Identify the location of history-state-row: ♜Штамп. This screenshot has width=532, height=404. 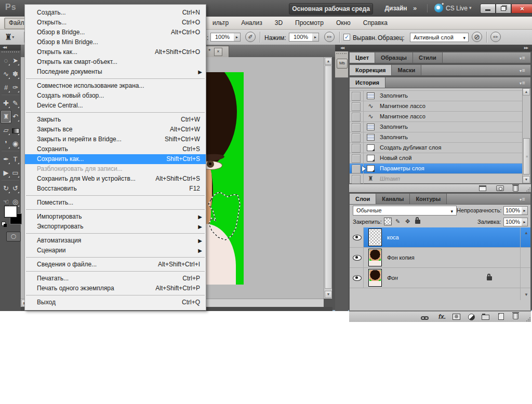
(440, 179).